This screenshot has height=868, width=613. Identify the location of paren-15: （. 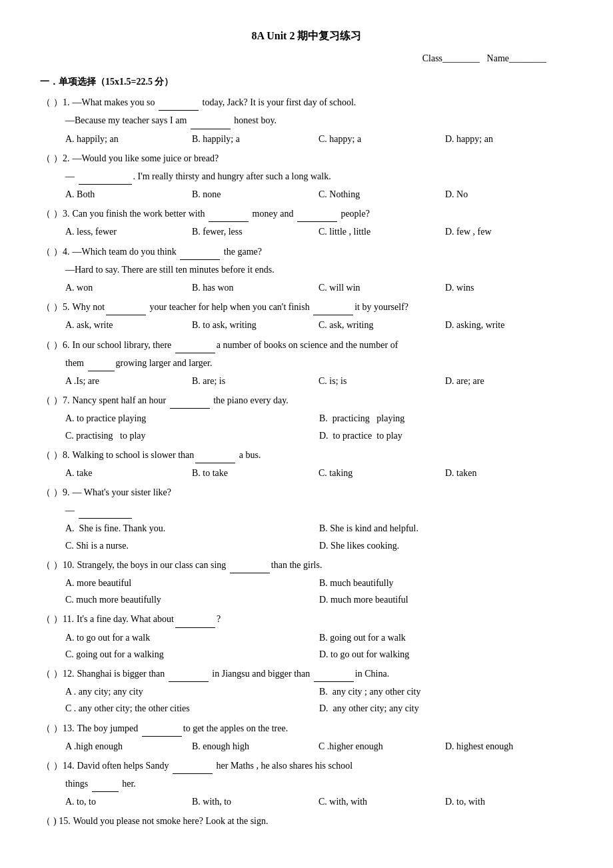
(46, 821).